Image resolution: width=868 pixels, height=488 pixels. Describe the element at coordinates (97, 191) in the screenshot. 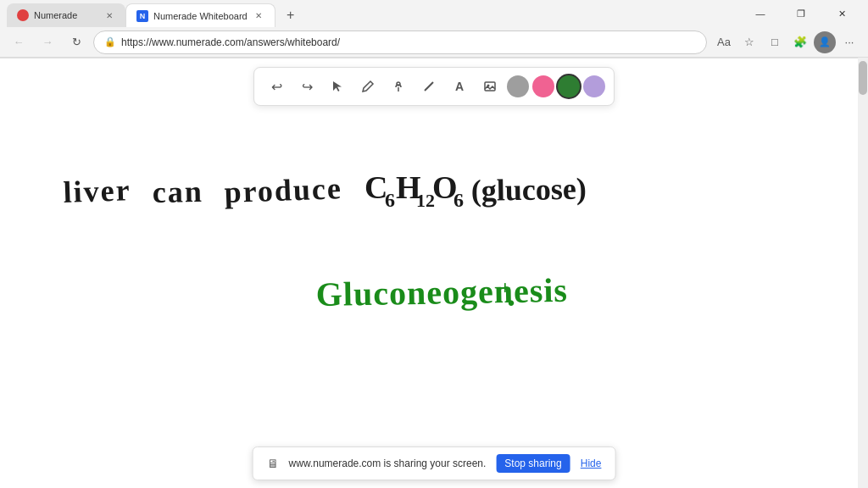

I see `svg-text: liver` at that location.